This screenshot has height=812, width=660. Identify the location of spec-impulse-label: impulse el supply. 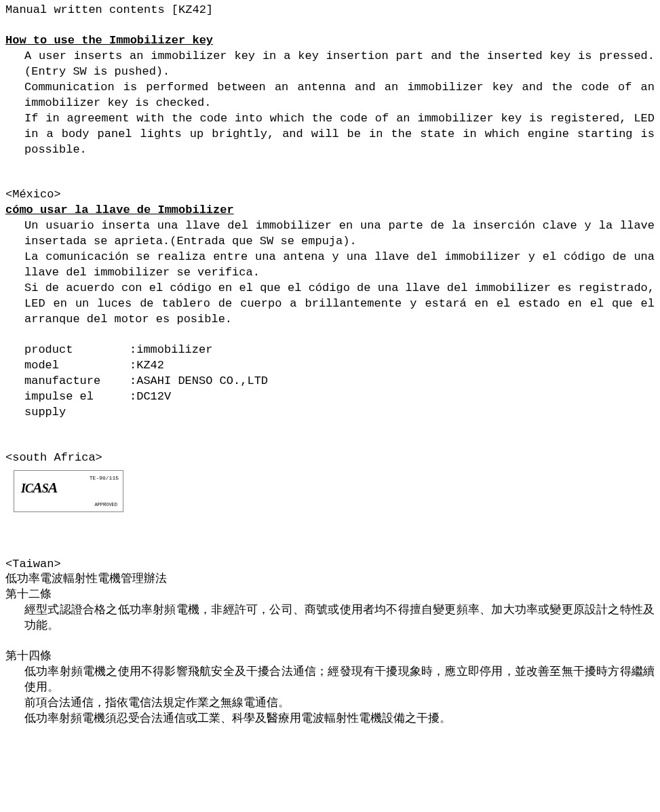
(77, 405).